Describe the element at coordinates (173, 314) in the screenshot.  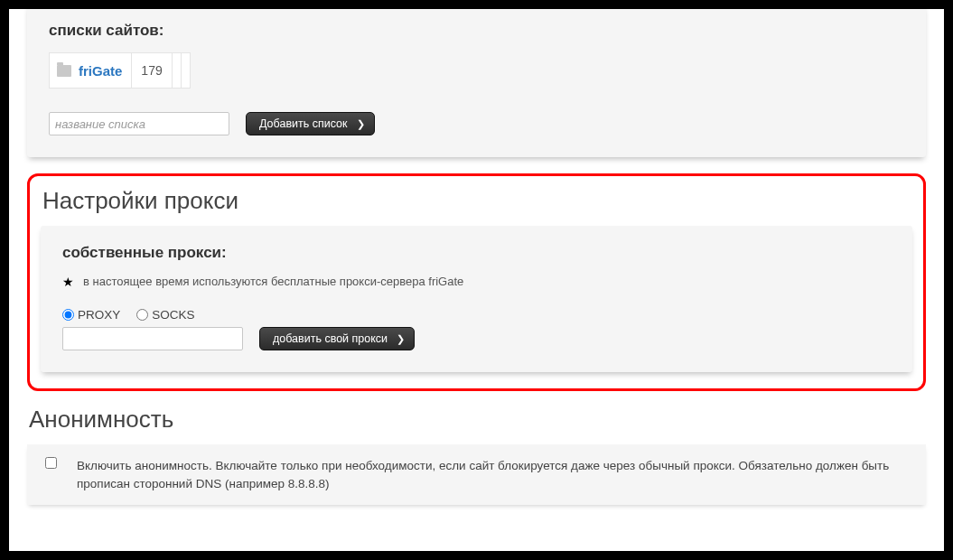
I see `radio-socks-label: SOCKS` at that location.